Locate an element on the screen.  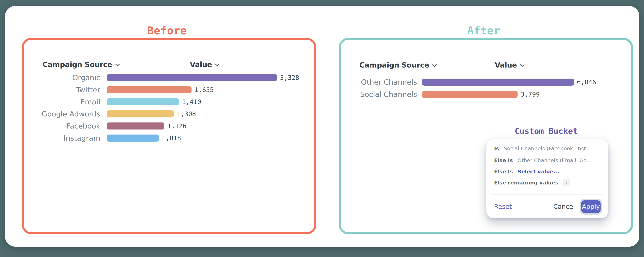
table-row: Facebook 1,126 is located at coordinates (106, 126).